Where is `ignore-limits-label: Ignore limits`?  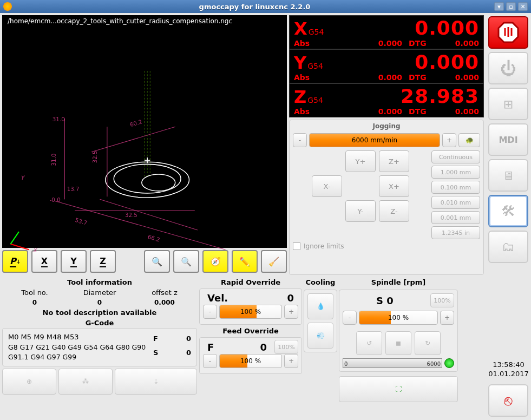 ignore-limits-label: Ignore limits is located at coordinates (324, 246).